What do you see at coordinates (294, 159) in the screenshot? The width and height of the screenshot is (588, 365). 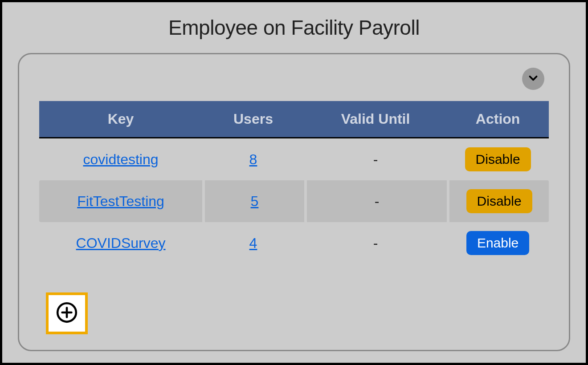 I see `table-row: covidtesting 8 - Disable` at bounding box center [294, 159].